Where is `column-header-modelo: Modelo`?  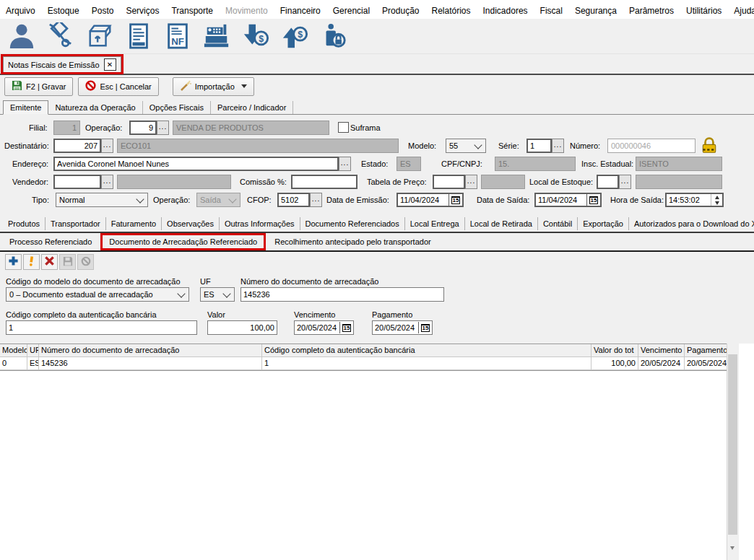 column-header-modelo: Modelo is located at coordinates (14, 351).